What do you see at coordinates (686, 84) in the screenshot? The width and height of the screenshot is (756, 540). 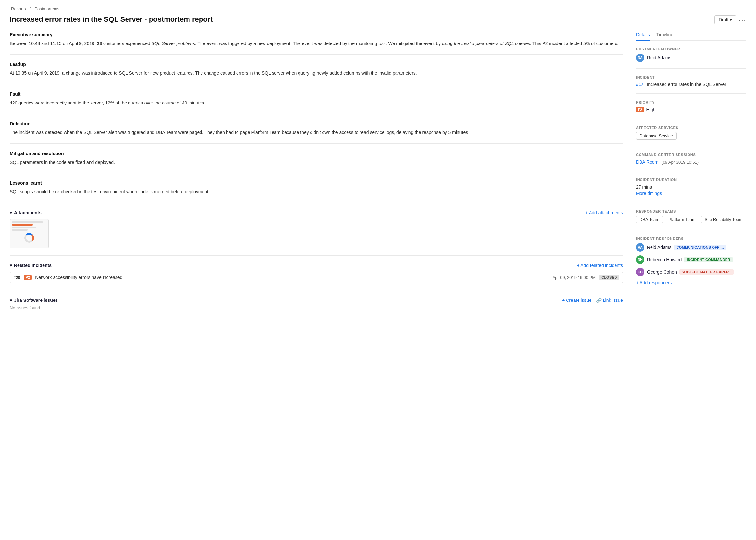 I see `incident-title: Increased error rates in the SQL Server` at bounding box center [686, 84].